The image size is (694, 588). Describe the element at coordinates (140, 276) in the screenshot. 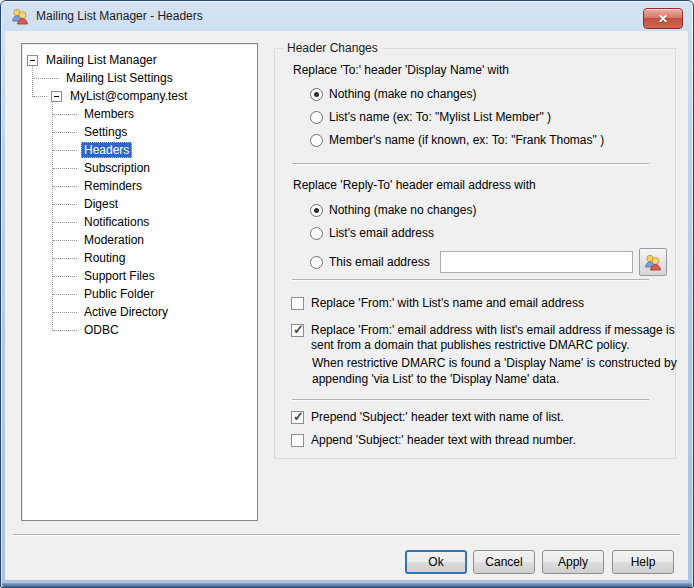

I see `tree-item-support-files: Support Files` at that location.